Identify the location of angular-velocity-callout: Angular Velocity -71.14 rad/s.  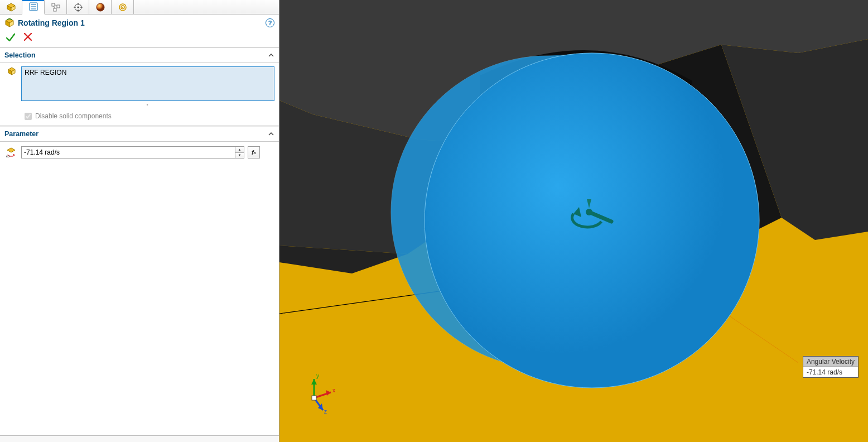
(831, 367).